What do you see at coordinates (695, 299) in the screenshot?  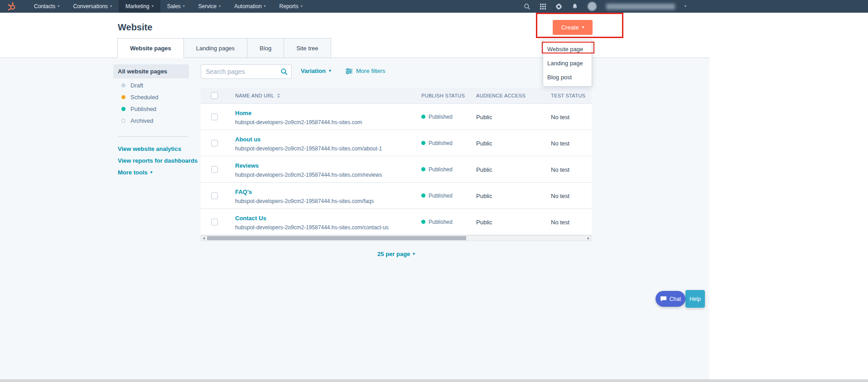 I see `help-button: Help` at bounding box center [695, 299].